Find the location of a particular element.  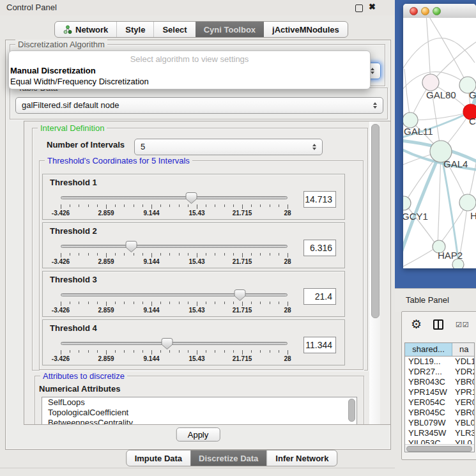

select-columns-icons: ☑☑ is located at coordinates (463, 325).